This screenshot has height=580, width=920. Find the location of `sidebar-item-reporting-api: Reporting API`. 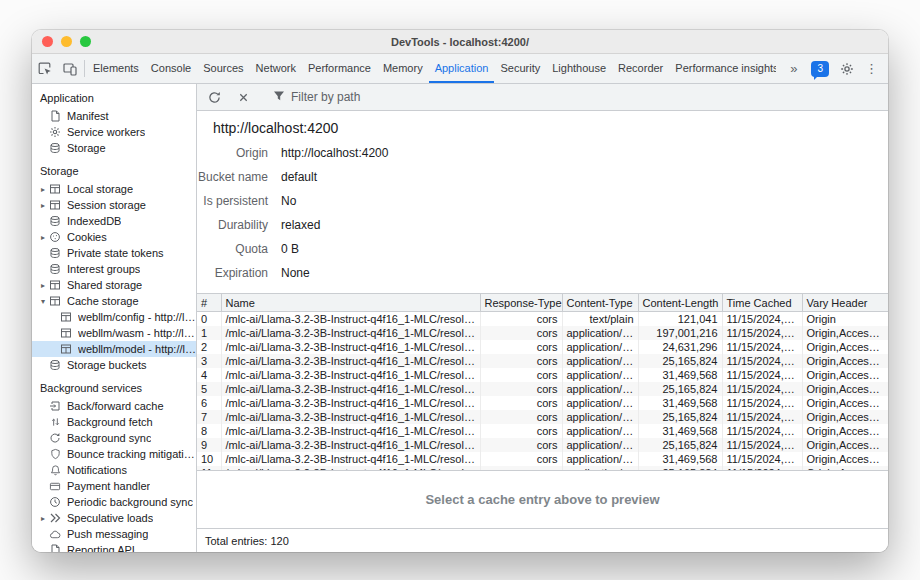

sidebar-item-reporting-api: Reporting API is located at coordinates (114, 547).